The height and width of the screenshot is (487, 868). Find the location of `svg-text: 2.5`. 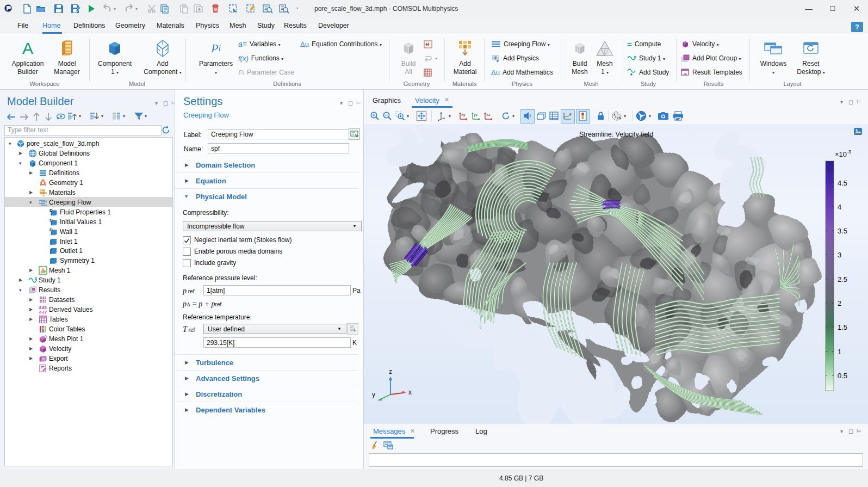

svg-text: 2.5 is located at coordinates (842, 280).